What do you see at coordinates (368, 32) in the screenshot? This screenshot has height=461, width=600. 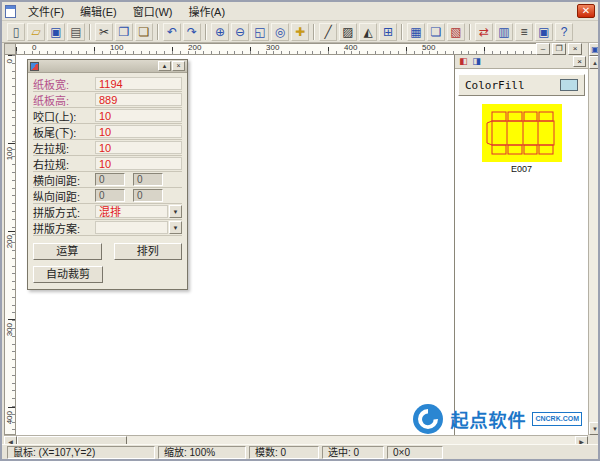 I see `triangle-tool-icon: ◭` at bounding box center [368, 32].